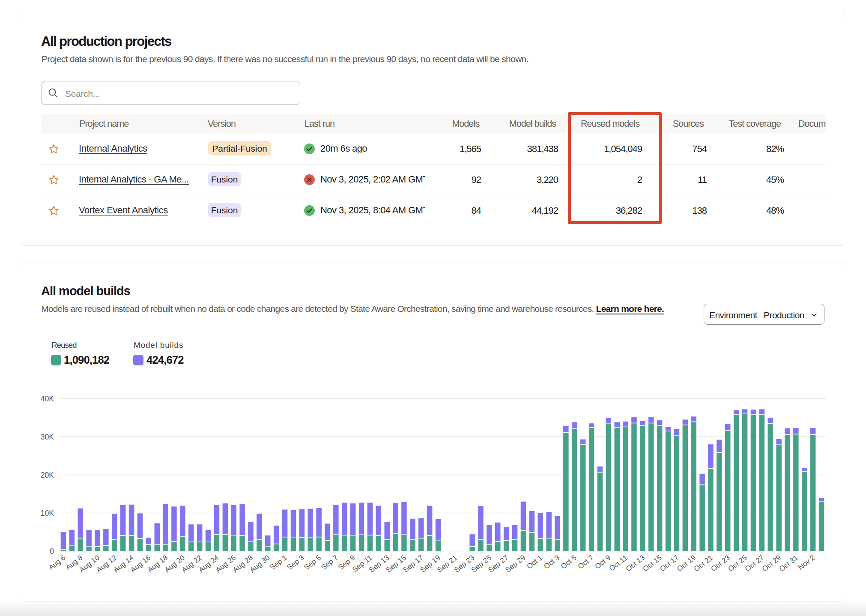 The image size is (866, 616). I want to click on svg-text: Oct 7, so click(586, 562).